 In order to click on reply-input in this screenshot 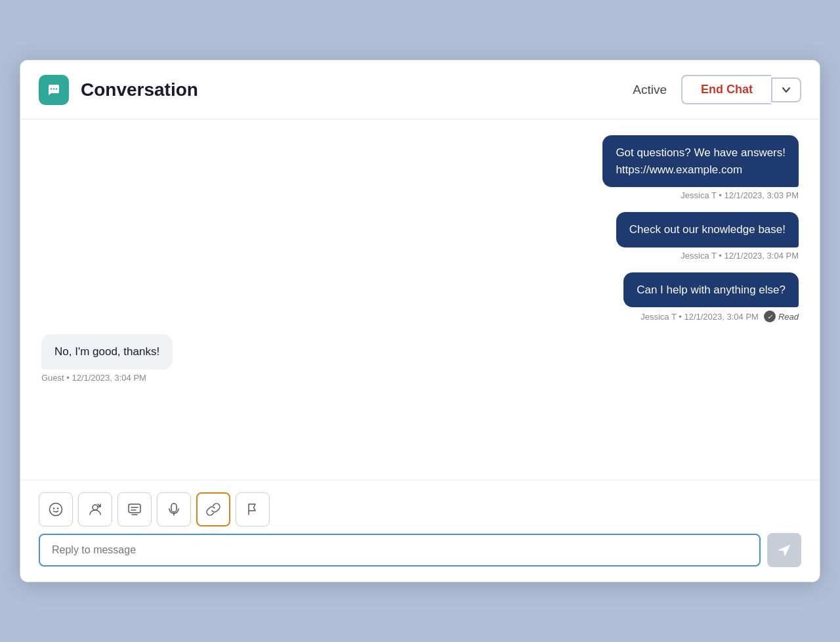, I will do `click(400, 550)`.